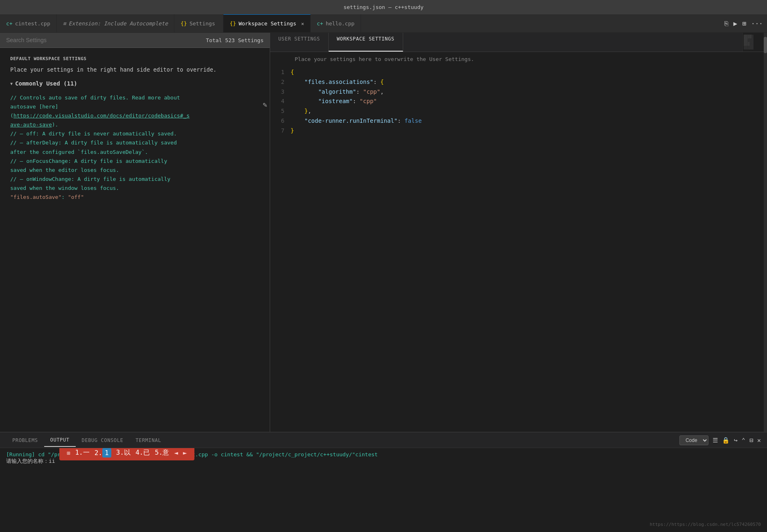 This screenshot has width=767, height=532. What do you see at coordinates (135, 116) in the screenshot?
I see `code-line-3: (https://code.visualstudio.com/docs/edit…` at bounding box center [135, 116].